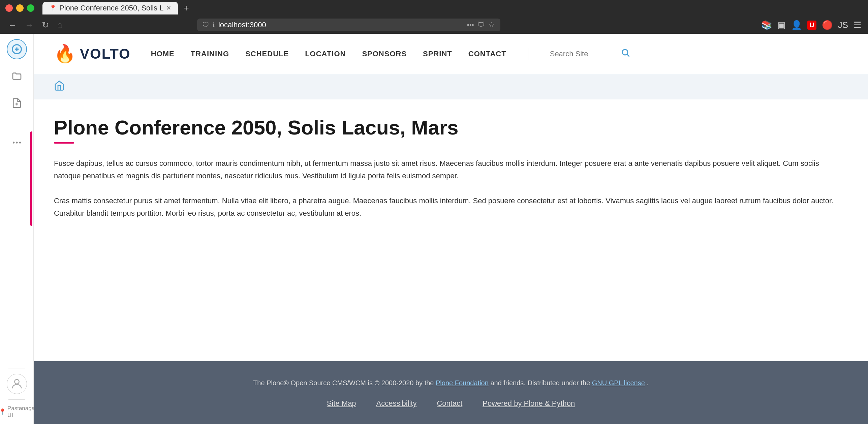  I want to click on window-controls, so click(20, 8).